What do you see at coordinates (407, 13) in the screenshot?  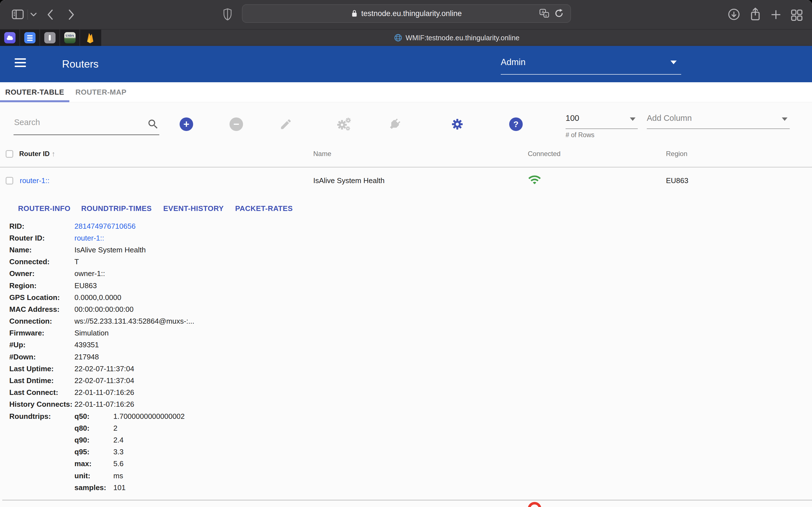 I see `address-bar: testnode.eu.thingularity.online A a` at bounding box center [407, 13].